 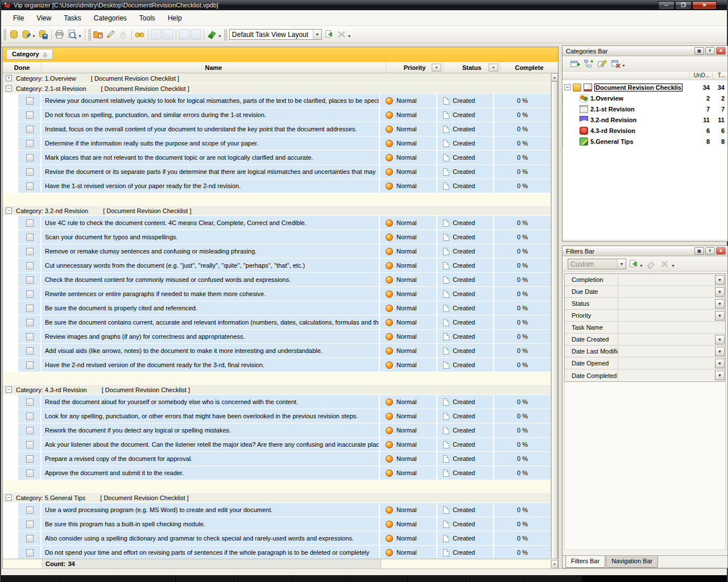 I want to click on menu-file: File, so click(x=18, y=18).